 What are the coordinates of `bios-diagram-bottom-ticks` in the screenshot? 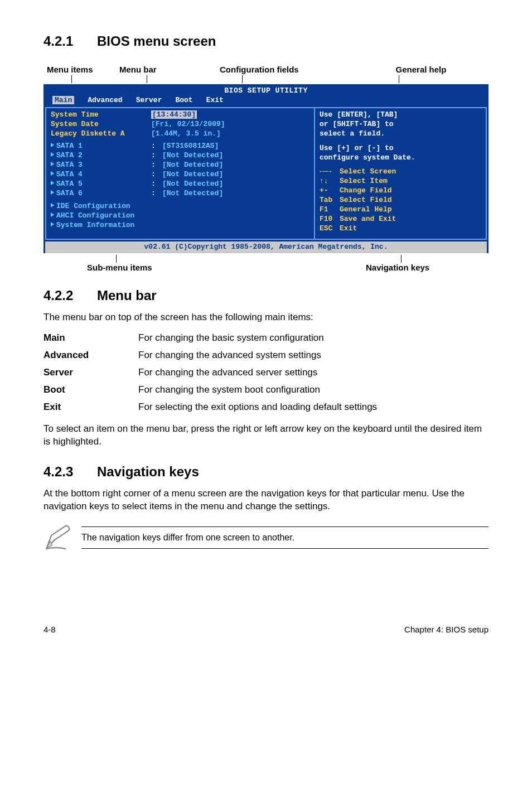 It's located at (266, 259).